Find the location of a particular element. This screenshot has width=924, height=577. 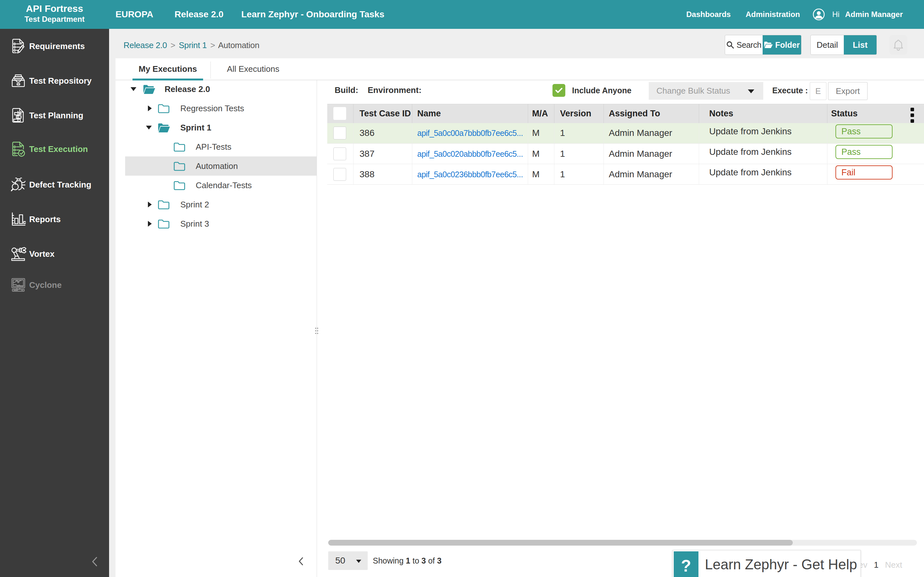

test-case-link: apif_5a0c00a7bbb0fb7ee6c5... is located at coordinates (470, 133).